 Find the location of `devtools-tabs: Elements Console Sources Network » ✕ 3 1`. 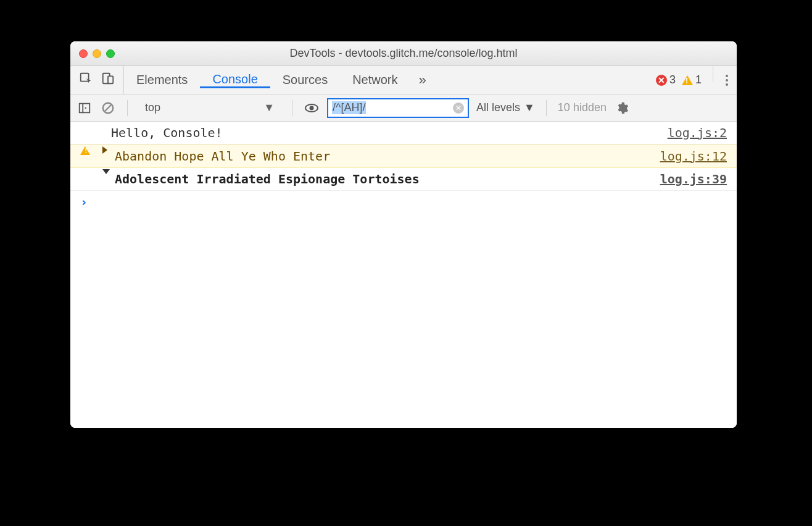

devtools-tabs: Elements Console Sources Network » ✕ 3 1 is located at coordinates (404, 80).